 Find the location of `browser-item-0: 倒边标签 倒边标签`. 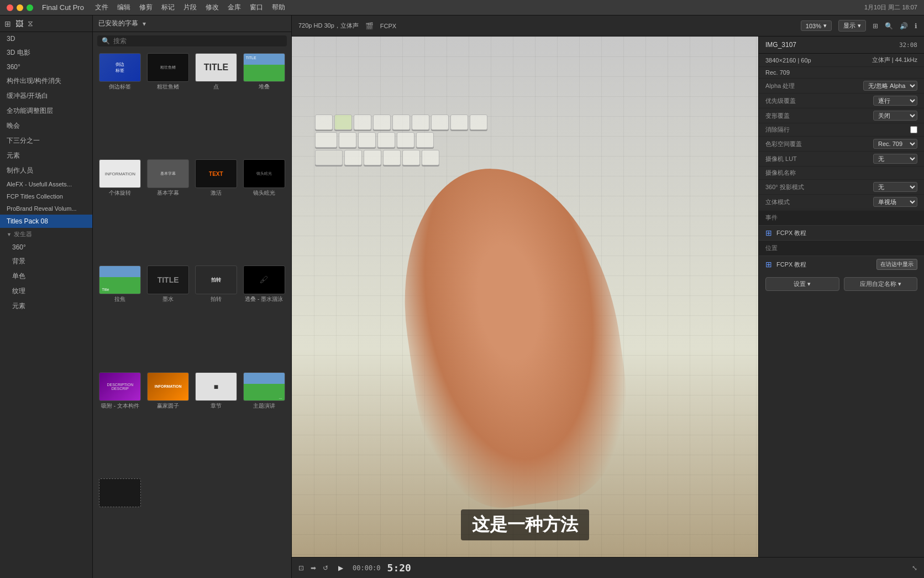

browser-item-0: 倒边标签 倒边标签 is located at coordinates (120, 105).